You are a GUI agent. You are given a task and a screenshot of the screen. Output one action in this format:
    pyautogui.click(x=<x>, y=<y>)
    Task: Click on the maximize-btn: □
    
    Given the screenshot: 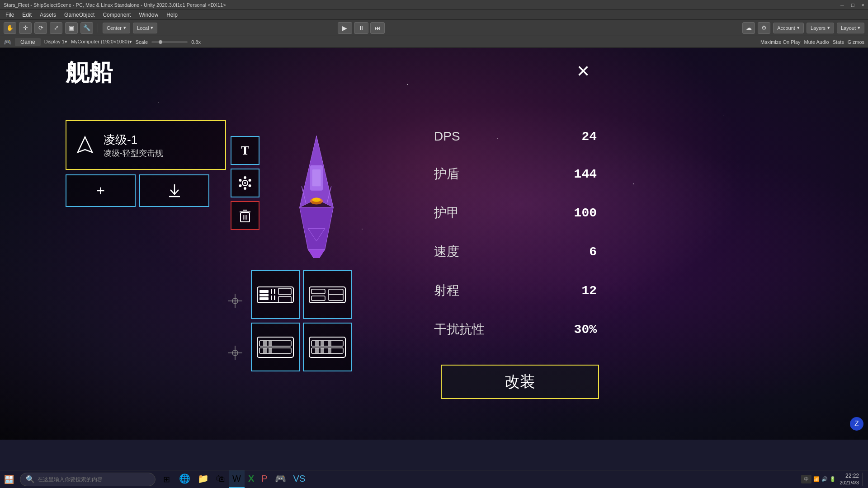 What is the action you would take?
    pyautogui.click(x=853, y=5)
    